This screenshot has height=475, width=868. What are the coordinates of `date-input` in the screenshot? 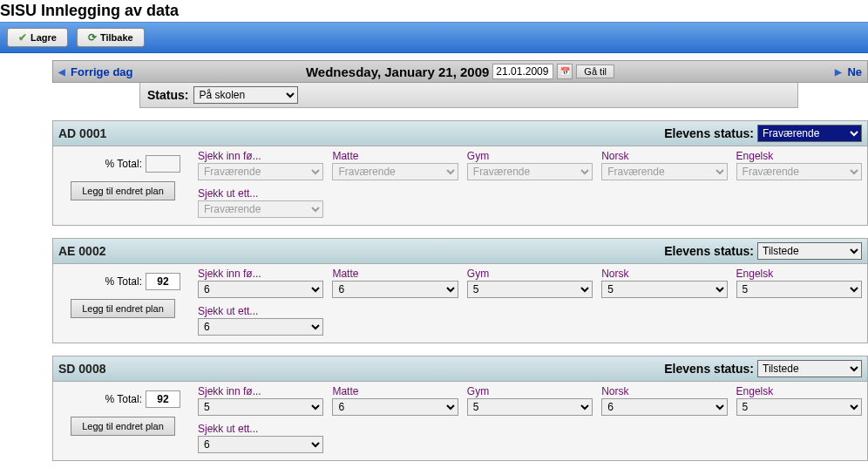 It's located at (523, 71).